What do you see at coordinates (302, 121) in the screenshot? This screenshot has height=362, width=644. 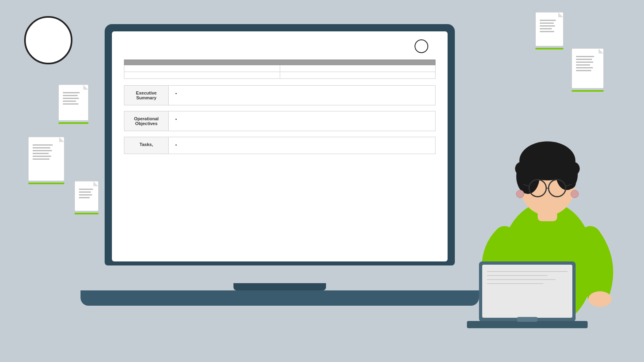 I see `operational-objectives-content` at bounding box center [302, 121].